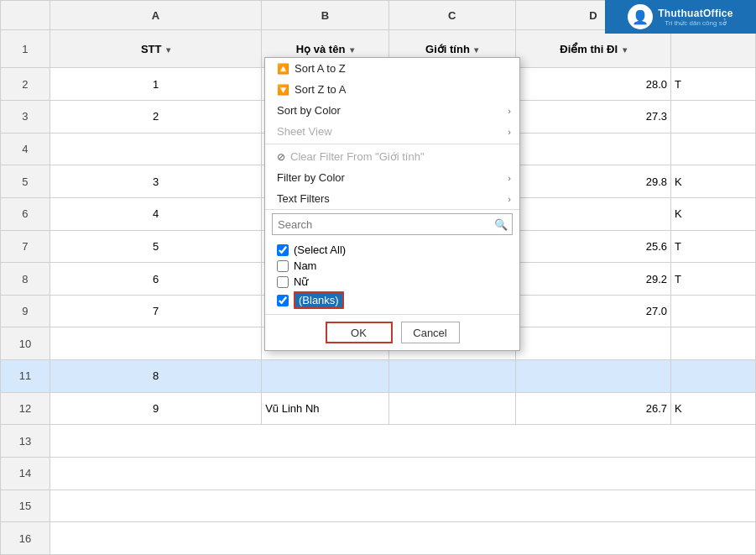 The image size is (756, 555). What do you see at coordinates (393, 224) in the screenshot?
I see `search-input` at bounding box center [393, 224].